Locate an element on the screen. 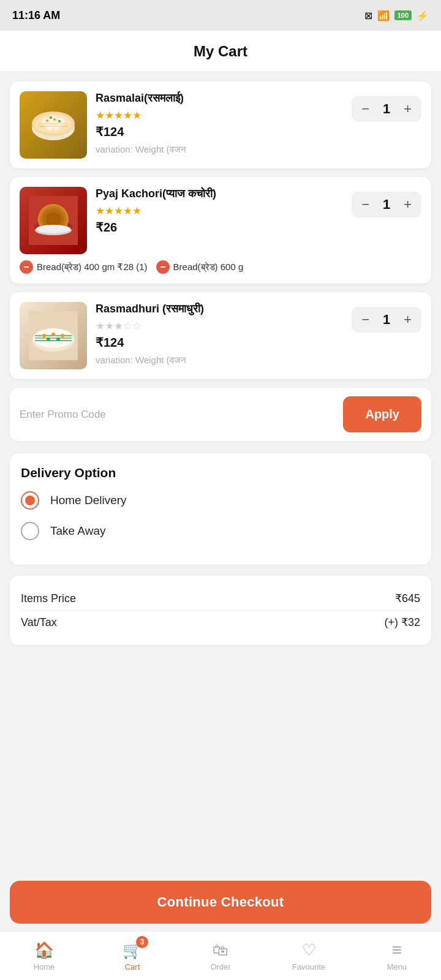 Image resolution: width=441 pixels, height=980 pixels. bottom-nav: 🏠 Home 🛒 3 Cart 🛍 Order ♡ Favourite ≡ Me… is located at coordinates (221, 956).